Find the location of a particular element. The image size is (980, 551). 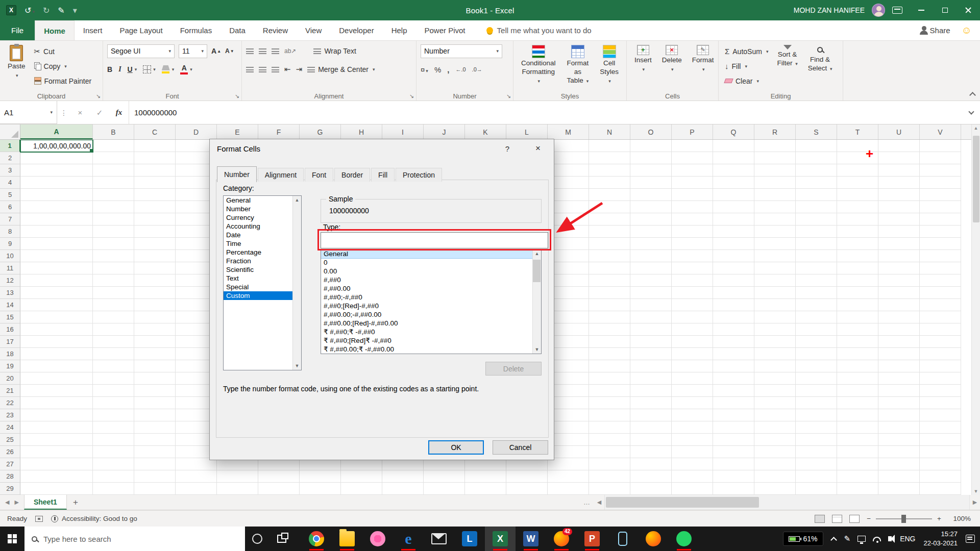

tab-splitter: … is located at coordinates (587, 502).